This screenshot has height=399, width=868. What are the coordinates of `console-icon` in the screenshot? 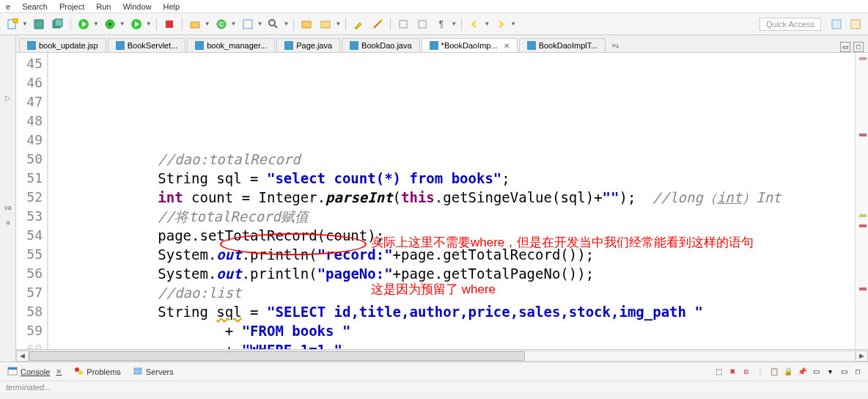 It's located at (12, 372).